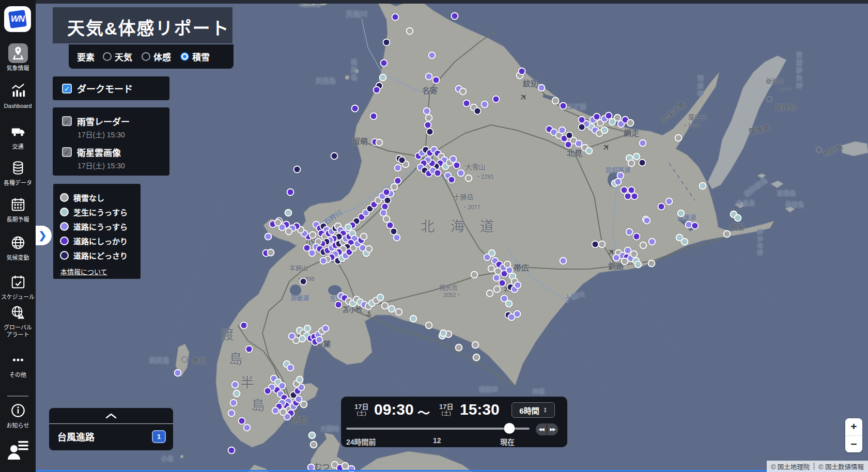  I want to click on zoom-out-button: −, so click(854, 444).